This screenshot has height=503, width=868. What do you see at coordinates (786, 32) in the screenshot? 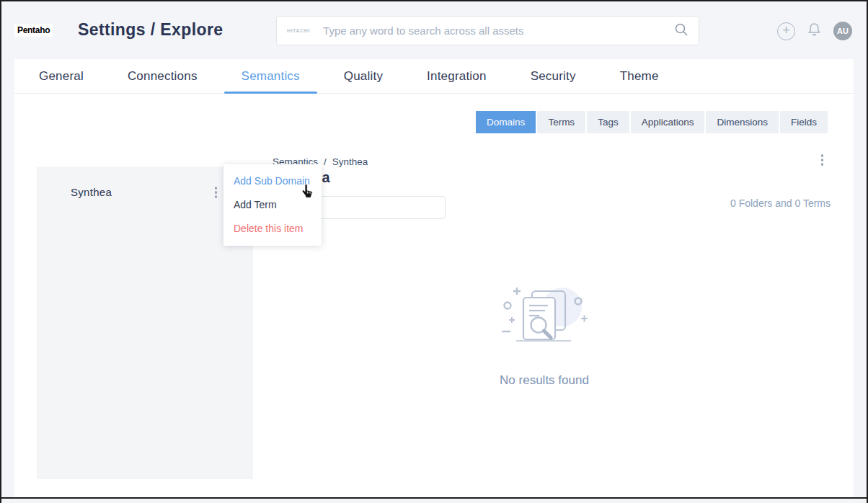
I see `add-icon: +` at bounding box center [786, 32].